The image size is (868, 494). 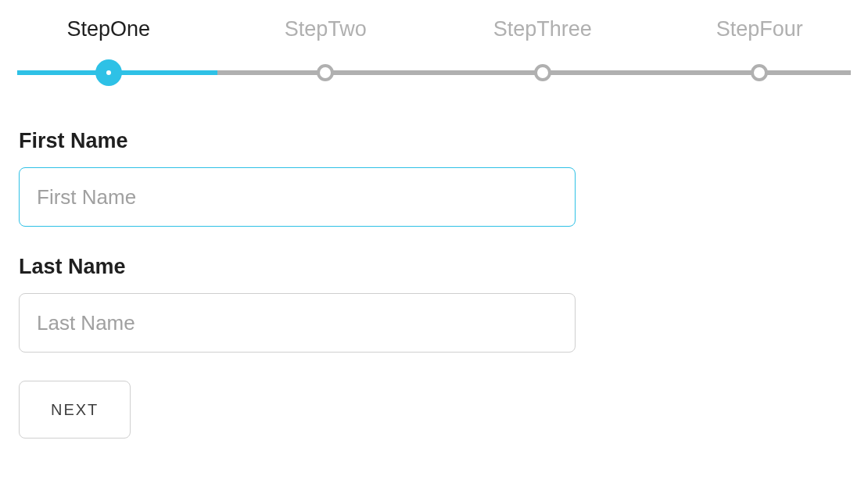 What do you see at coordinates (297, 267) in the screenshot?
I see `last-name-label: Last Name` at bounding box center [297, 267].